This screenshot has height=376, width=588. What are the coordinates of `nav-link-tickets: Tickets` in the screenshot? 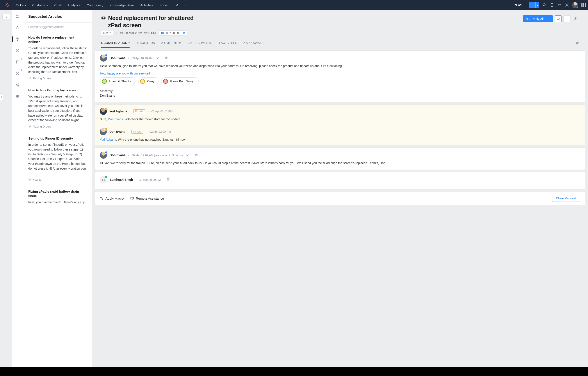 It's located at (21, 5).